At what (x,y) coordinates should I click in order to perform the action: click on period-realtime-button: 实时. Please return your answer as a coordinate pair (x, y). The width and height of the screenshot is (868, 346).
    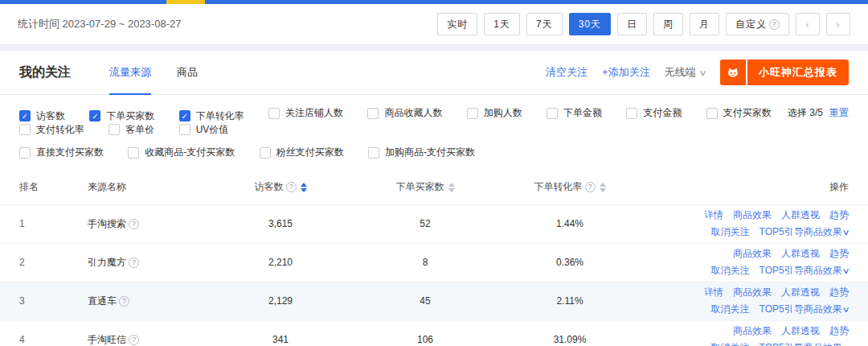
    Looking at the image, I should click on (457, 24).